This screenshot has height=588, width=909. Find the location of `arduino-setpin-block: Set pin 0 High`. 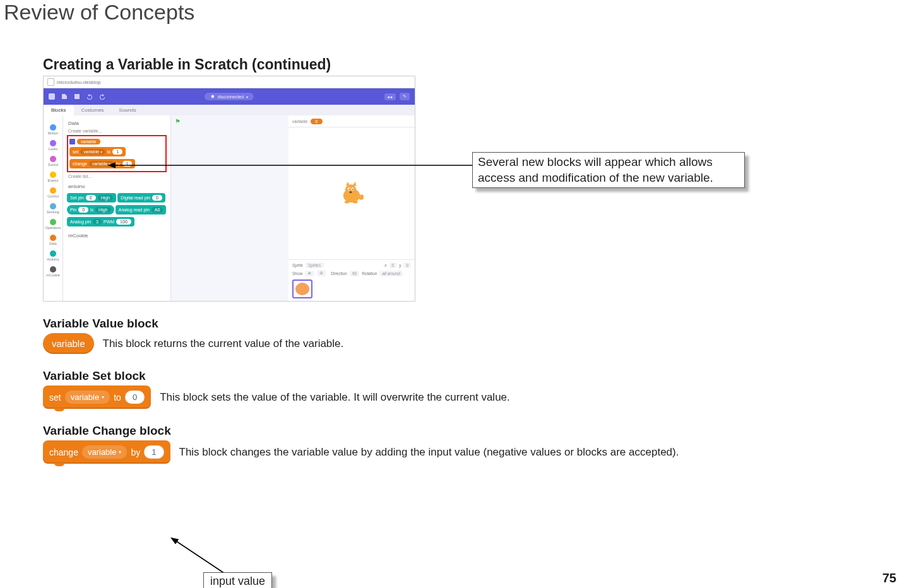

arduino-setpin-block: Set pin 0 High is located at coordinates (92, 198).